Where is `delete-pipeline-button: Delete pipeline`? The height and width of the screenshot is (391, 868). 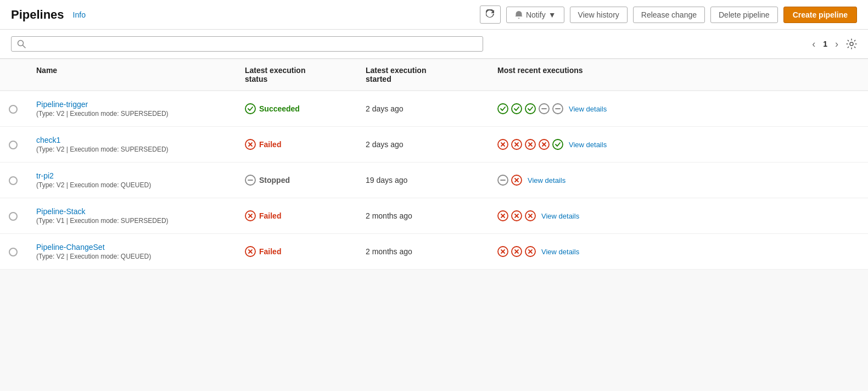 delete-pipeline-button: Delete pipeline is located at coordinates (744, 15).